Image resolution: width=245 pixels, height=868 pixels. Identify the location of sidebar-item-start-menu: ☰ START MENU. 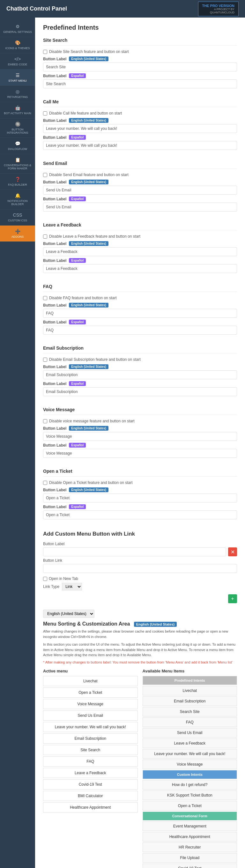
(18, 78).